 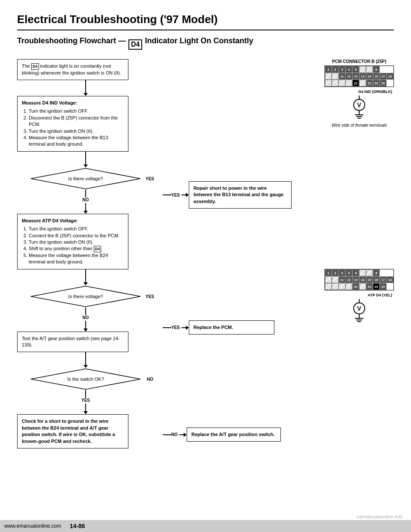 I want to click on right-action-row-2: YES Replace the PCM., so click(x=276, y=327).